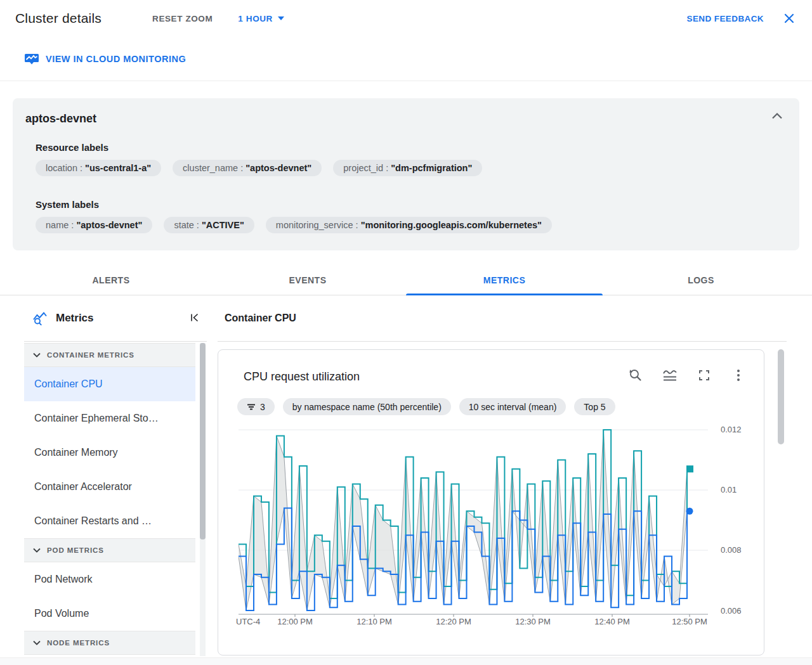 The image size is (812, 665). What do you see at coordinates (75, 318) in the screenshot?
I see `sidebar-title: Metrics` at bounding box center [75, 318].